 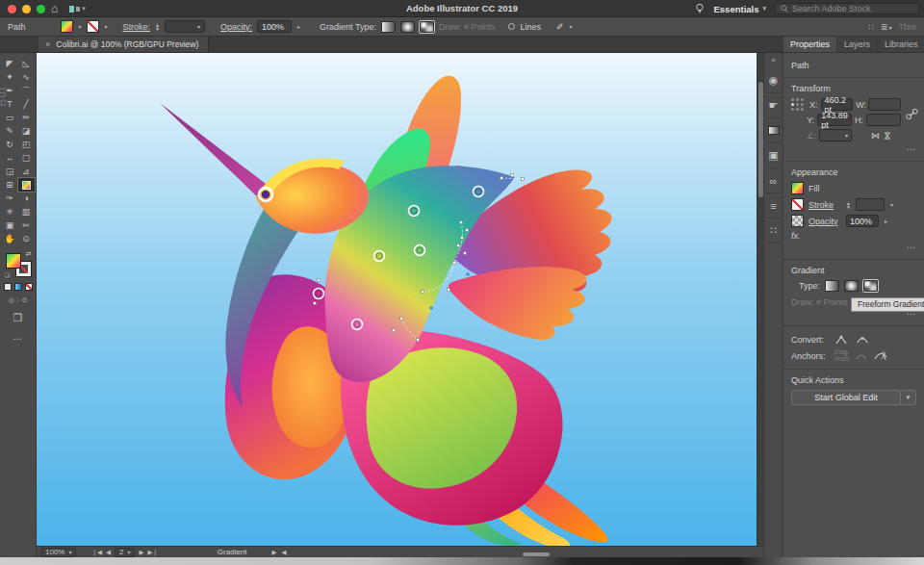 What do you see at coordinates (774, 156) in the screenshot?
I see `artboards-panel-icon: ▣` at bounding box center [774, 156].